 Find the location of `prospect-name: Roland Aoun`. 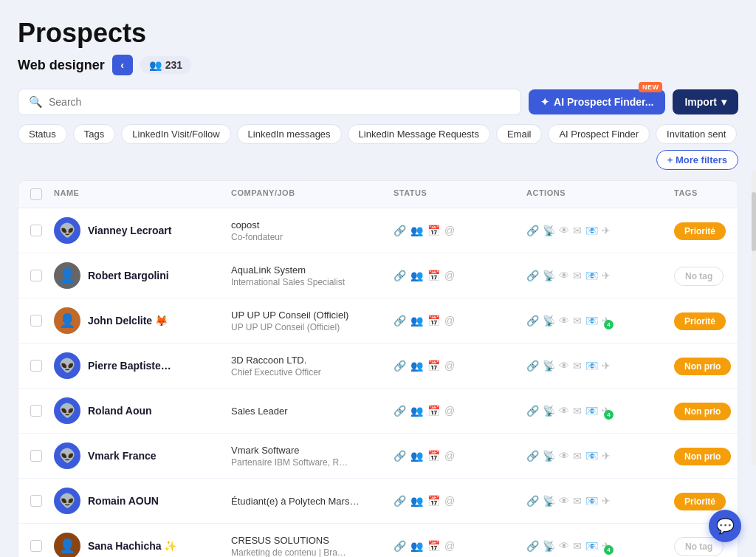

prospect-name: Roland Aoun is located at coordinates (120, 411).